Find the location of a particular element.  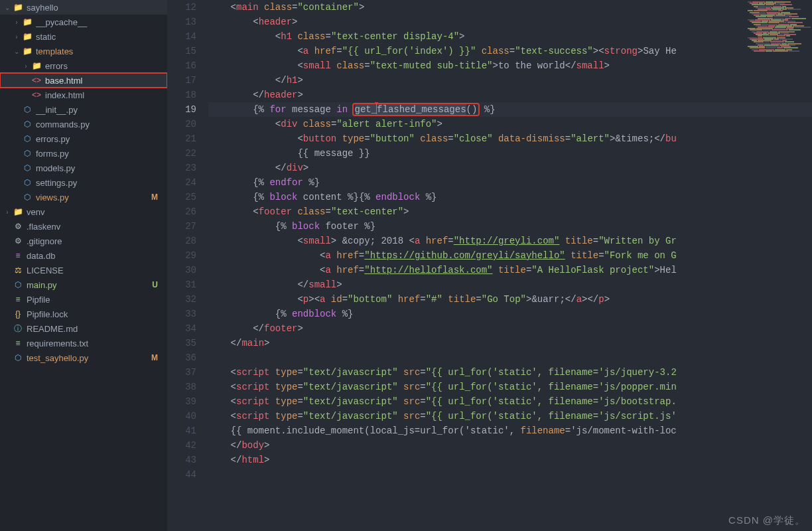

code-line: </main> is located at coordinates (510, 343).